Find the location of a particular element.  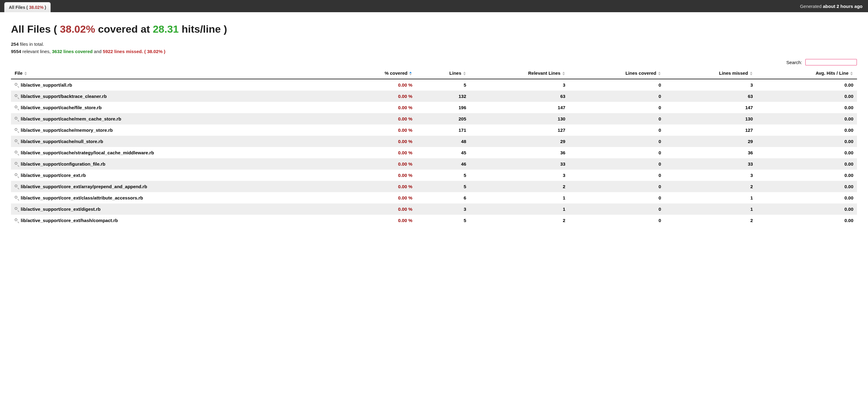

file-path: lib/active_support/cache/null_store.rb is located at coordinates (62, 141).